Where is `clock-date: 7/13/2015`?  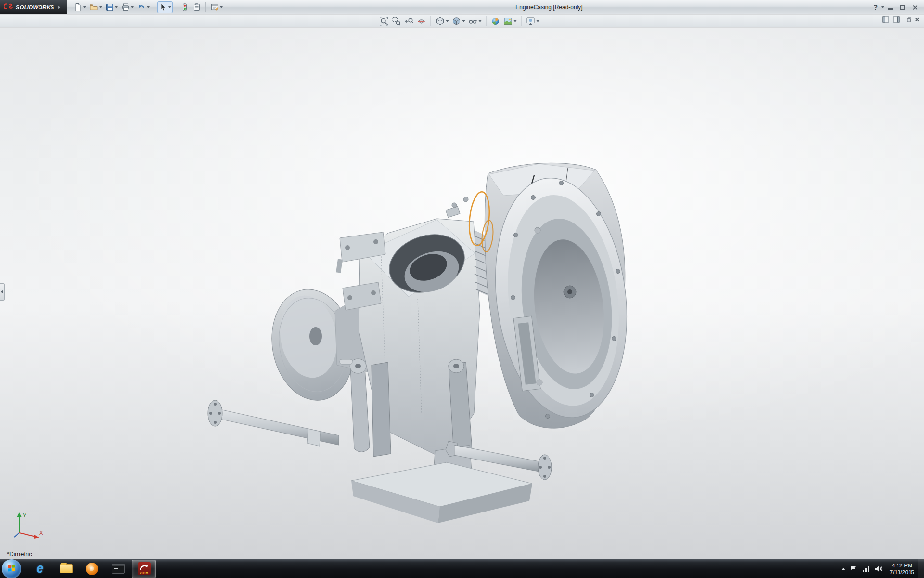
clock-date: 7/13/2015 is located at coordinates (902, 572).